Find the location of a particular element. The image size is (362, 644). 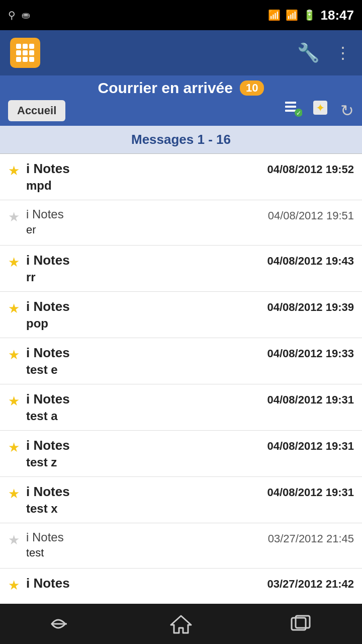

android-icon: ⚲ is located at coordinates (12, 15).